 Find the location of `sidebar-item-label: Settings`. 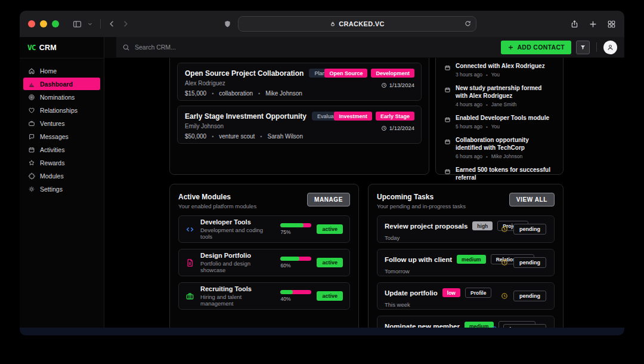

sidebar-item-label: Settings is located at coordinates (51, 189).